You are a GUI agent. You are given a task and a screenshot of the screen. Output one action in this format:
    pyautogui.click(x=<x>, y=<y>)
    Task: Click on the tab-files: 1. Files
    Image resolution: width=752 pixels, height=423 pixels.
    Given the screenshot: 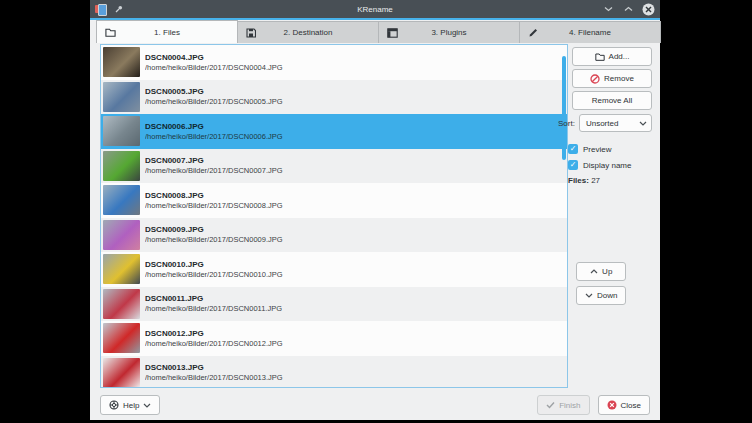 What is the action you would take?
    pyautogui.click(x=167, y=32)
    